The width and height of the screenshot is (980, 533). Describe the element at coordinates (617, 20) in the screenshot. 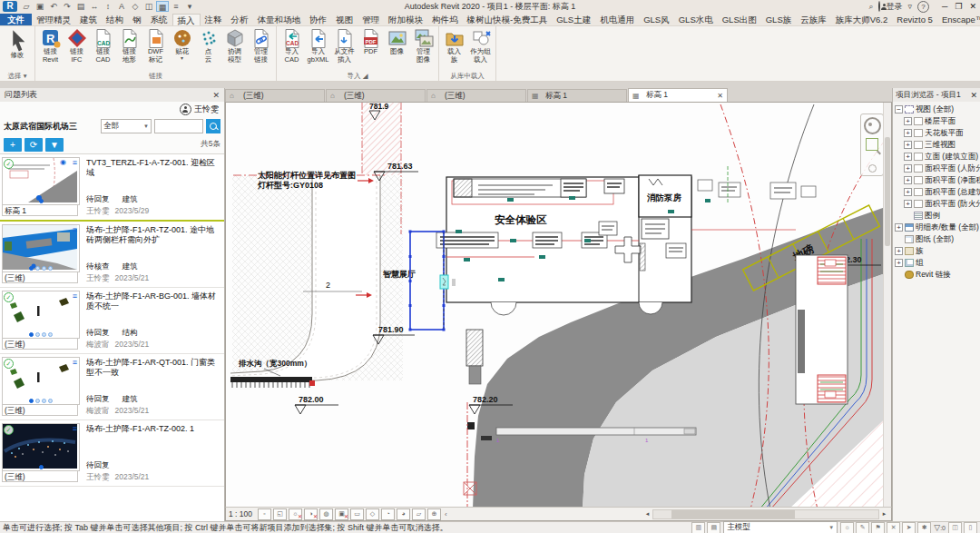

I see `ribbon-tab-机电通用: 机电通用` at that location.